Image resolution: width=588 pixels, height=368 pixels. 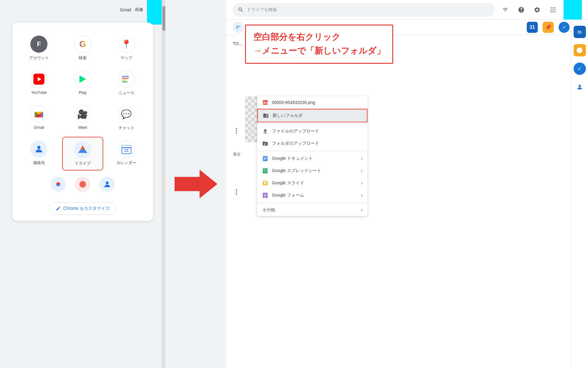 What do you see at coordinates (580, 87) in the screenshot?
I see `contacts-side-panel-icon` at bounding box center [580, 87].